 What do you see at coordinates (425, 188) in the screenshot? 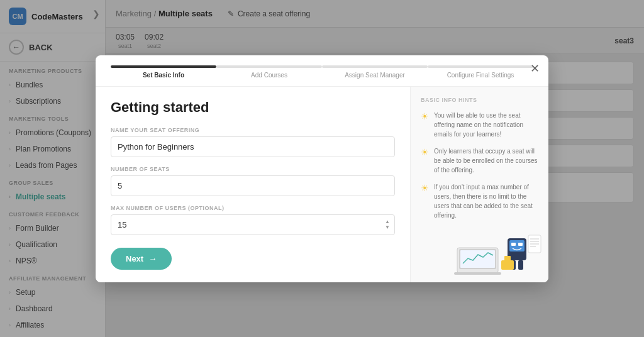
I see `hint-icon-3: ☀` at bounding box center [425, 188].